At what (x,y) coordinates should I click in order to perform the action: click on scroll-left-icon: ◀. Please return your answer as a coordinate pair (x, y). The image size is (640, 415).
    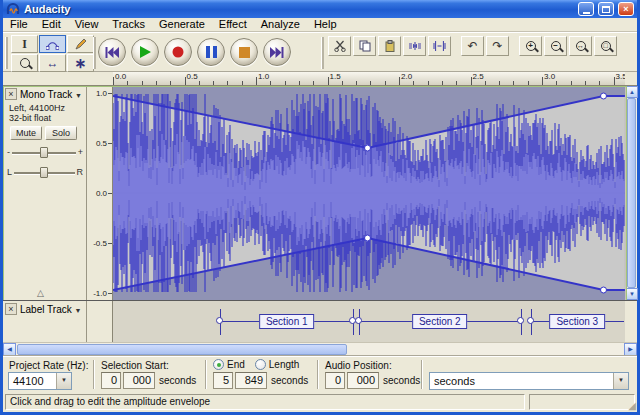
    Looking at the image, I should click on (10, 350).